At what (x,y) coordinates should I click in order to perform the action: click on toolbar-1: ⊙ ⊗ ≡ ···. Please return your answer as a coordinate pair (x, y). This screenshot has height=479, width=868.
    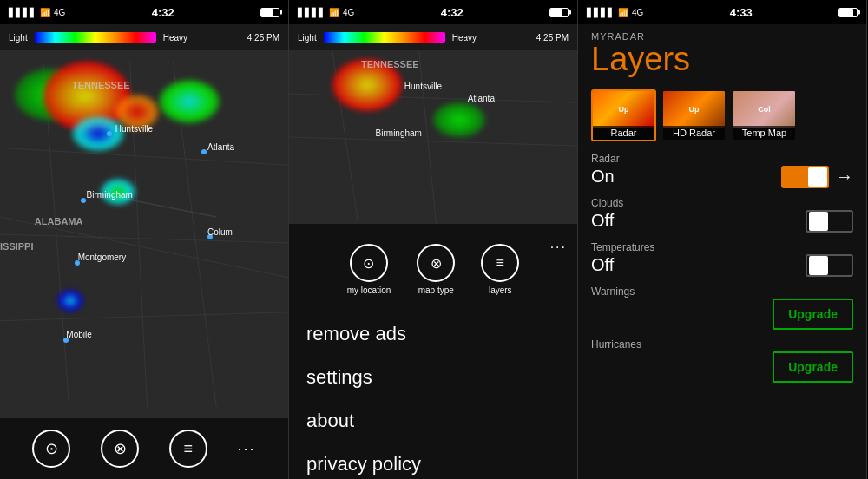
    Looking at the image, I should click on (144, 449).